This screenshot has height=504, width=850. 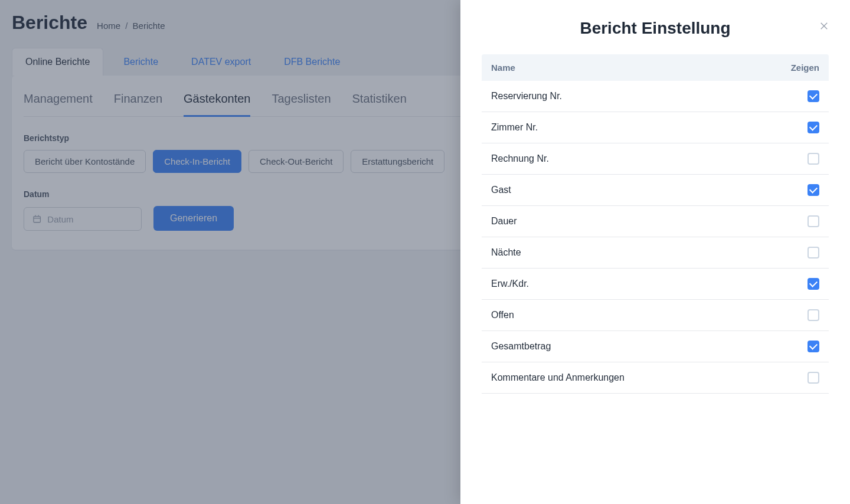 What do you see at coordinates (655, 190) in the screenshot?
I see `setting-row-3: Gast` at bounding box center [655, 190].